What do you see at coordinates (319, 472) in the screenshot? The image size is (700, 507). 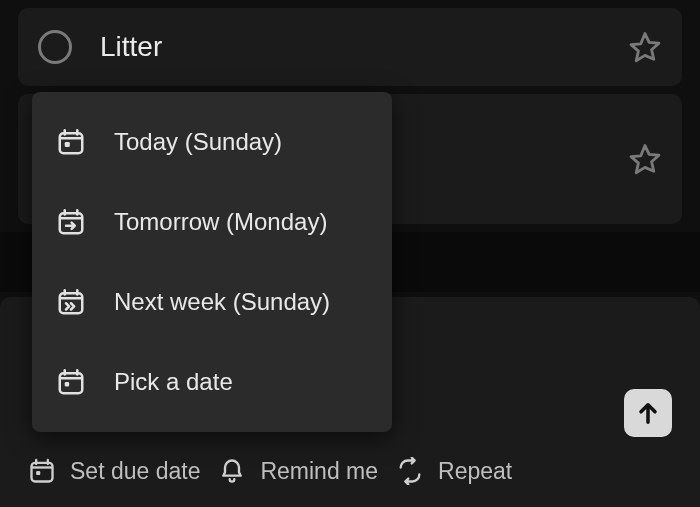 I see `toolbar-label: Remind me` at bounding box center [319, 472].